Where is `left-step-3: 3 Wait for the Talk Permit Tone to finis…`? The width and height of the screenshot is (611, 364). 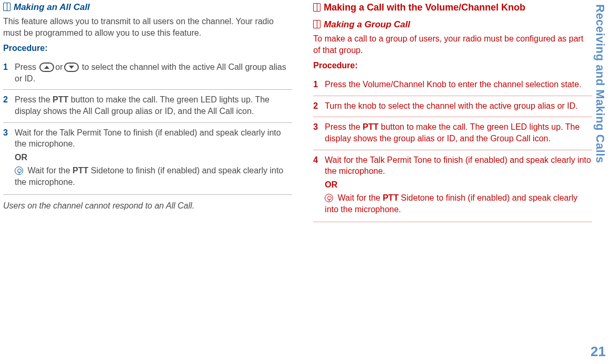 left-step-3: 3 Wait for the Talk Permit Tone to finis… is located at coordinates (148, 159).